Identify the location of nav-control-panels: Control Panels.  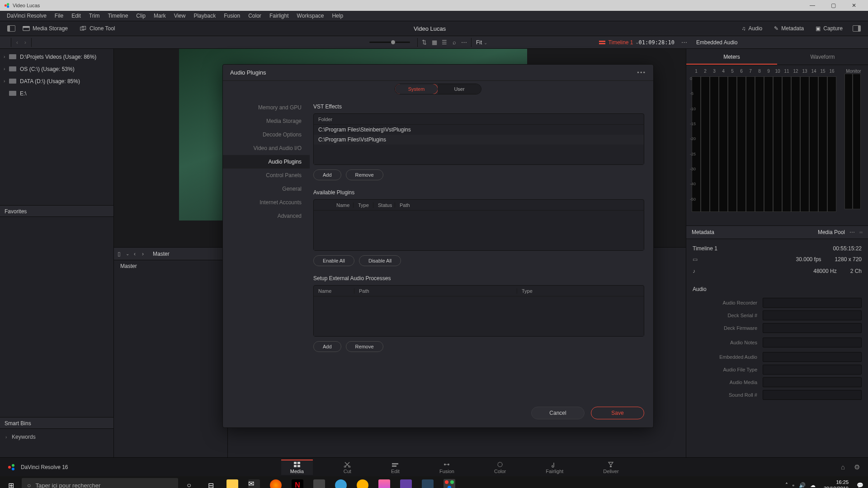
(266, 175).